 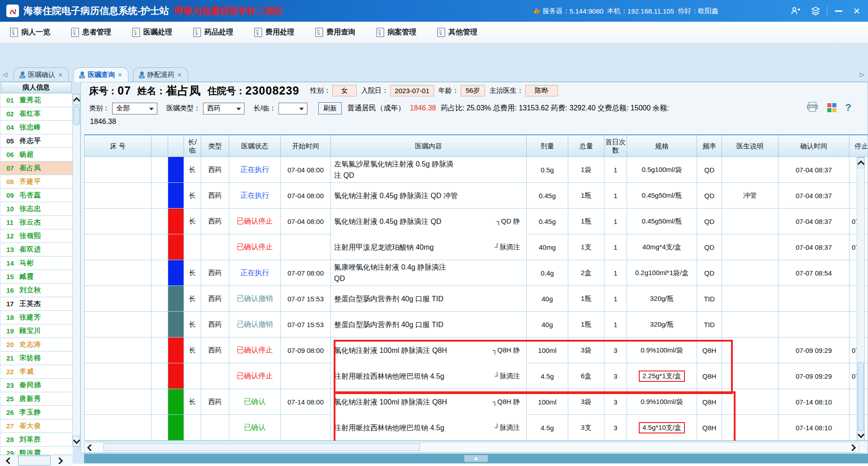 I want to click on pager-left-icon, so click(x=9, y=461).